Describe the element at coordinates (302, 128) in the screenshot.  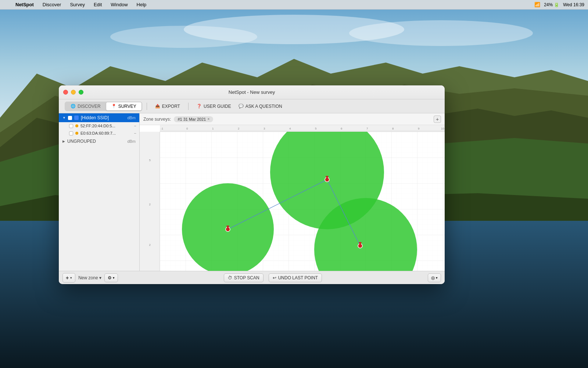
I see `ruler-top-svg: -1 0 1 2 3 4 5 6 7 8 9 10` at that location.